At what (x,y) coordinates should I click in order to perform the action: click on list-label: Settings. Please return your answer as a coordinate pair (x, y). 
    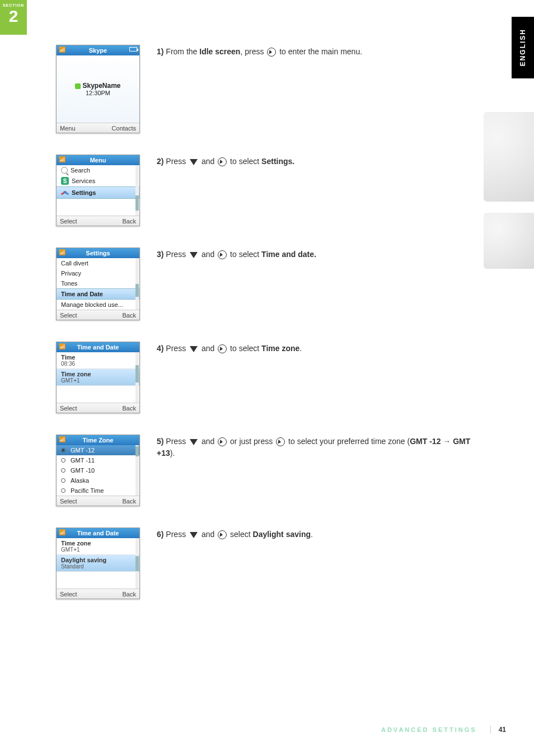
    Looking at the image, I should click on (84, 193).